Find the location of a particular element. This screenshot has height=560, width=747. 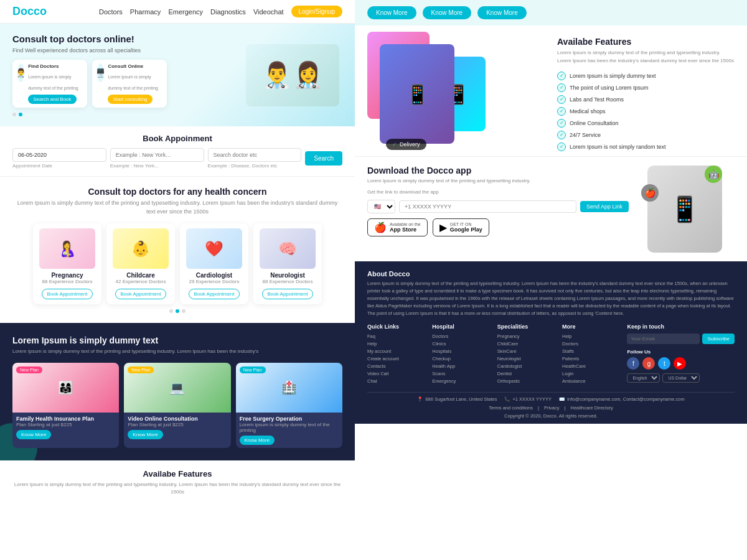

plan-video-know-button: Know More is located at coordinates (145, 434).